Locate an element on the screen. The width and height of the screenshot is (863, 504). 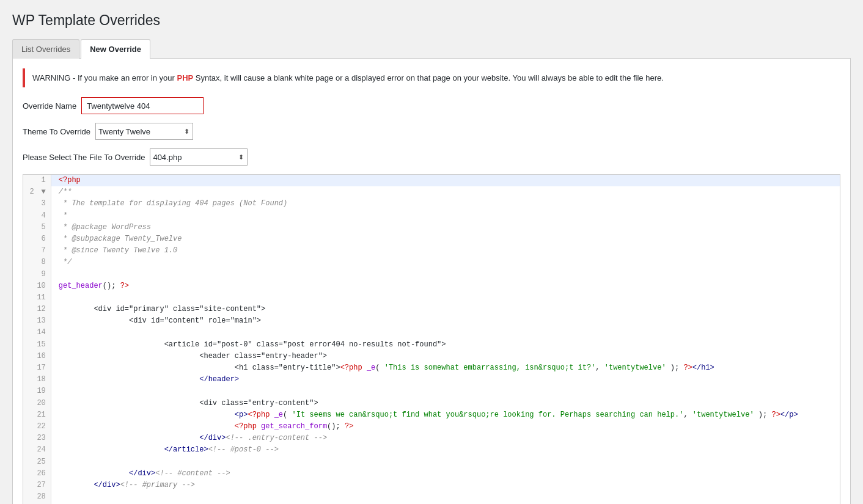
line-code: </div><!-- #primary --> is located at coordinates (445, 485).